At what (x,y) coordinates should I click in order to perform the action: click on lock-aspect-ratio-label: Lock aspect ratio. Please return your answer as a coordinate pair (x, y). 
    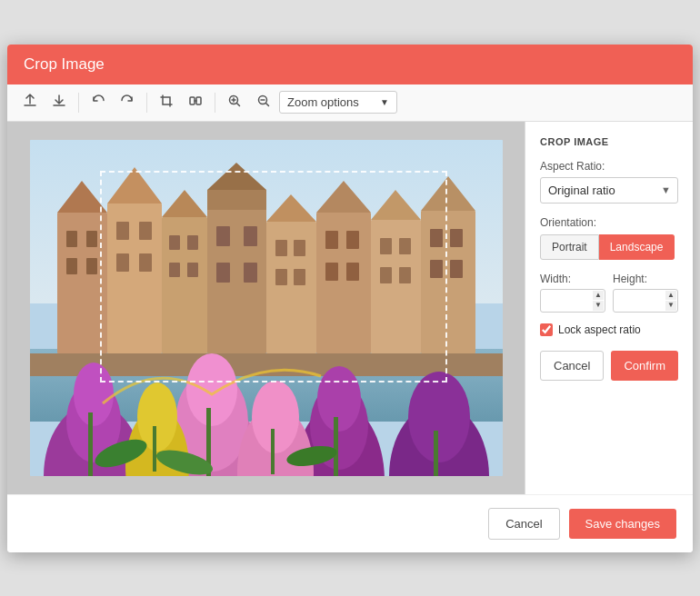
    Looking at the image, I should click on (609, 330).